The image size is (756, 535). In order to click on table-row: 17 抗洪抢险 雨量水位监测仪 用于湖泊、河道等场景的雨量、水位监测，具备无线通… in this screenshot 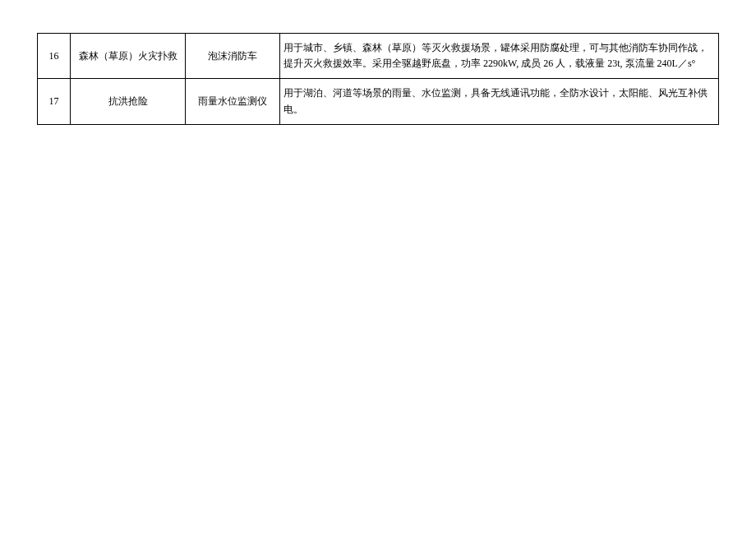, I will do `click(378, 102)`.